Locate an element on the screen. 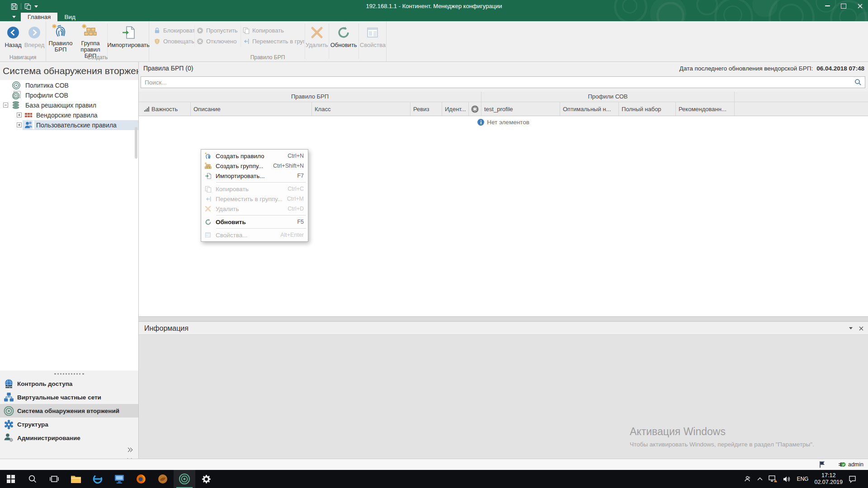  connection-check-icon is located at coordinates (842, 465).